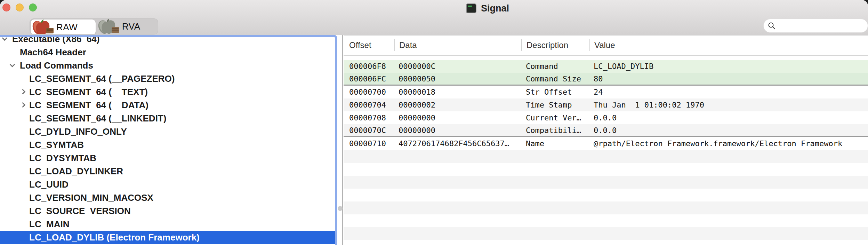 The width and height of the screenshot is (868, 245). I want to click on table-row: 0000070400000002Time StampThu Jan 1 01:0…, so click(606, 105).